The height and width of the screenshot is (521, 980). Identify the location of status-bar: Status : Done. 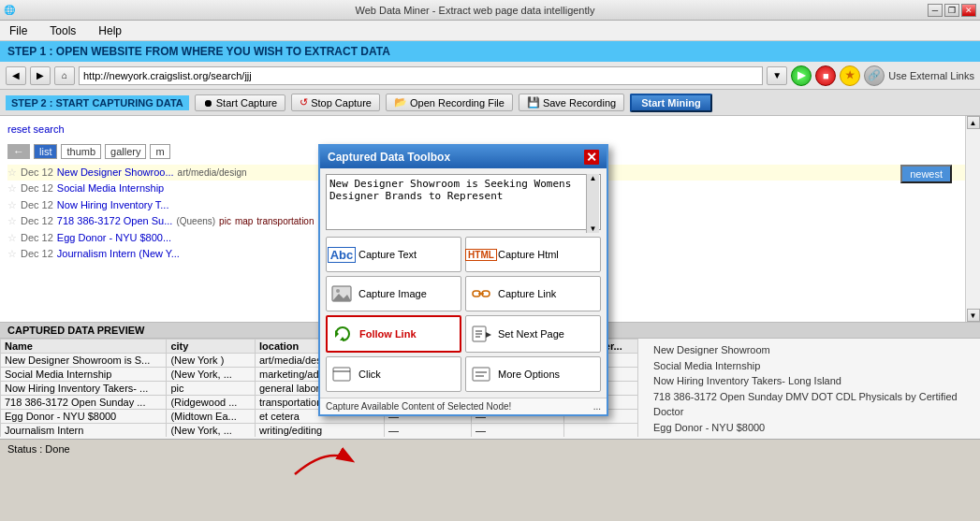
(490, 448).